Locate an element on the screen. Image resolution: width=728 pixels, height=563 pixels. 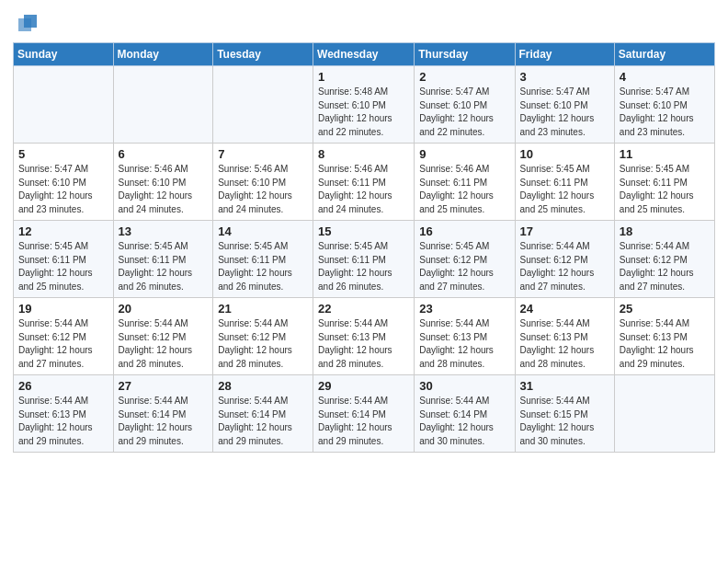
logo is located at coordinates (27, 22).